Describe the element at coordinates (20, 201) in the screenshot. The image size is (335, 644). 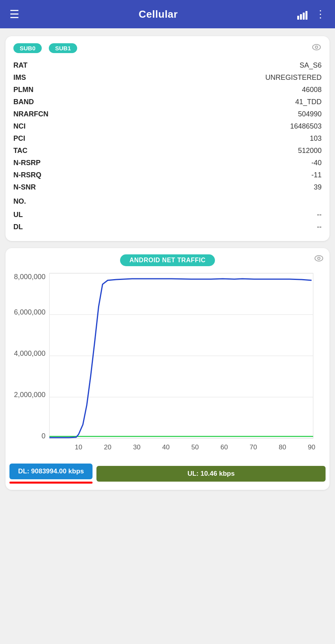
I see `row-label-no: NO.` at that location.